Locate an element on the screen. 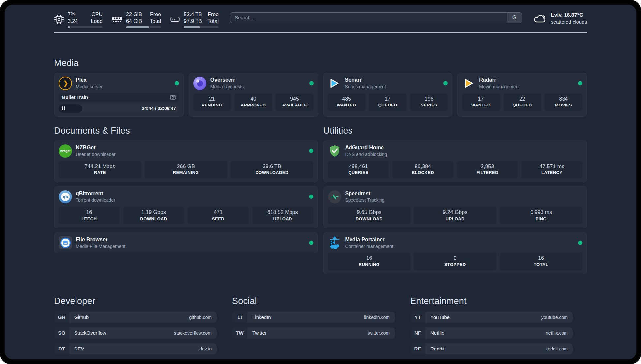 This screenshot has height=364, width=641. stat-value: 744.21 Mbps is located at coordinates (100, 167).